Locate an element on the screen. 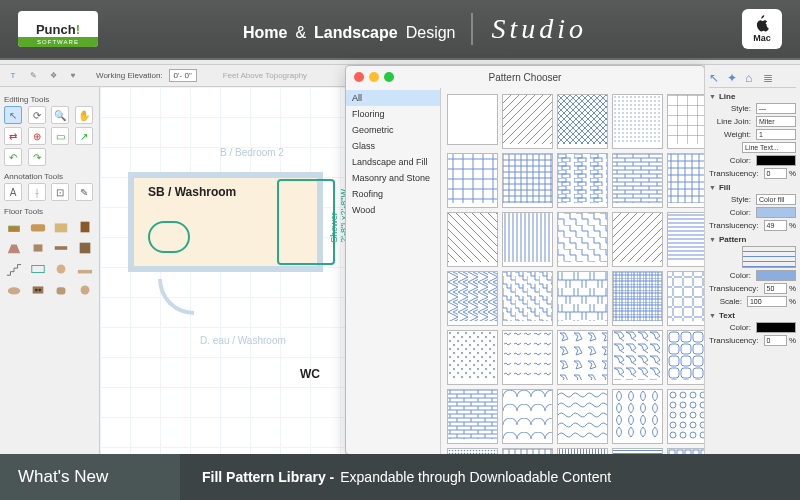  category-item: Glass is located at coordinates (393, 146).